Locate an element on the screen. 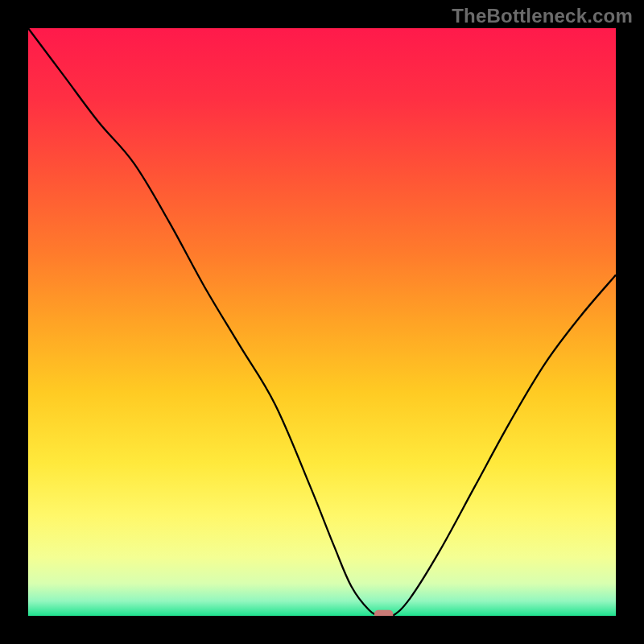 Image resolution: width=644 pixels, height=644 pixels. watermark-text: TheBottleneck.com is located at coordinates (543, 16).